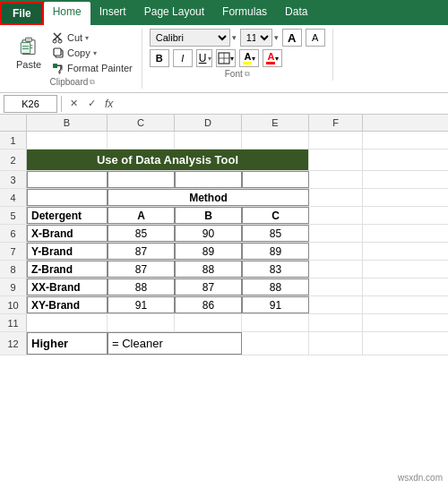 Image resolution: width=448 pixels, height=488 pixels. I want to click on cell-f2, so click(336, 159).